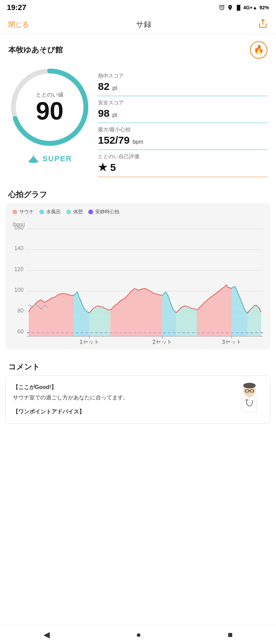 This screenshot has height=644, width=276. What do you see at coordinates (246, 8) in the screenshot?
I see `signal-label: ▐▌ 4G+▲` at bounding box center [246, 8].